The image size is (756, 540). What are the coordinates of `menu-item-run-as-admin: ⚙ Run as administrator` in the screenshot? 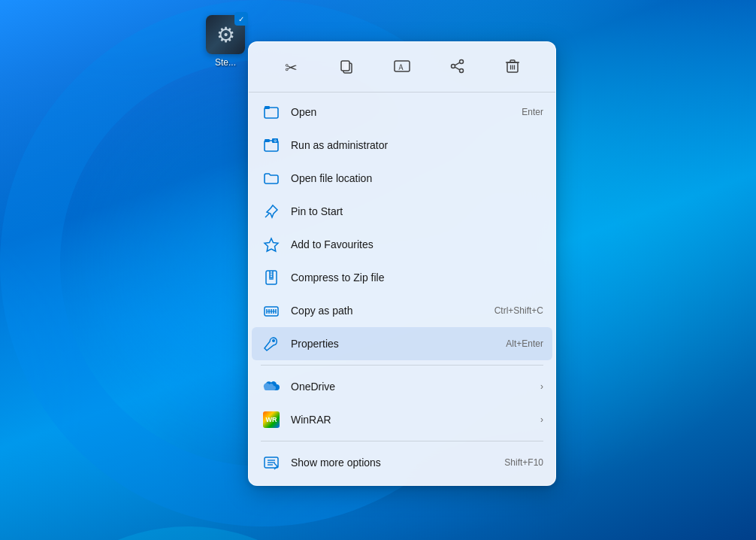 It's located at (402, 145).